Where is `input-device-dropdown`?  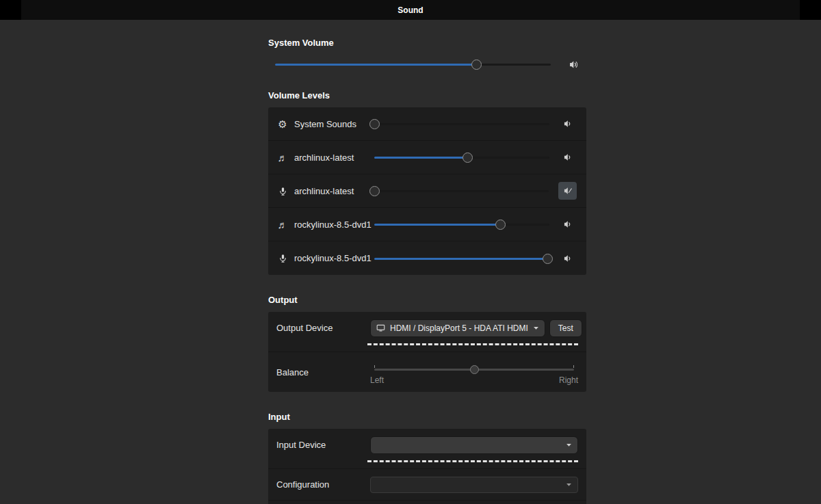
input-device-dropdown is located at coordinates (474, 445).